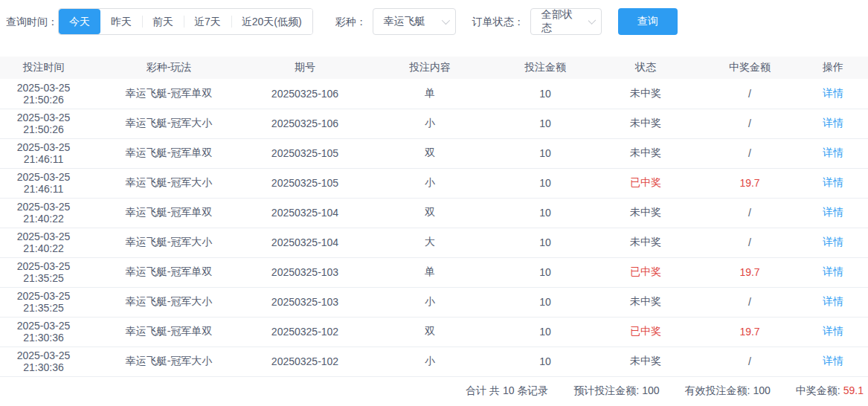  What do you see at coordinates (434, 213) in the screenshot?
I see `table-row: 2025-03-25 21:40:22 幸运飞艇-冠军单双 20250325-1…` at bounding box center [434, 213].